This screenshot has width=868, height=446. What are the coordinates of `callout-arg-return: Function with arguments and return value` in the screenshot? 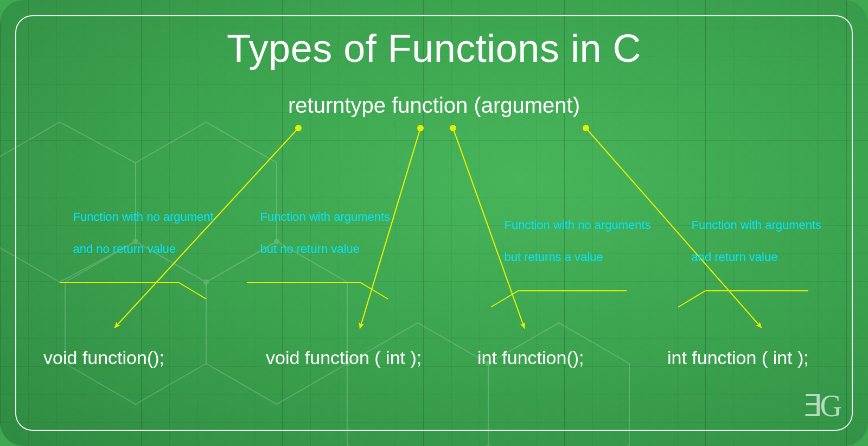 It's located at (757, 249).